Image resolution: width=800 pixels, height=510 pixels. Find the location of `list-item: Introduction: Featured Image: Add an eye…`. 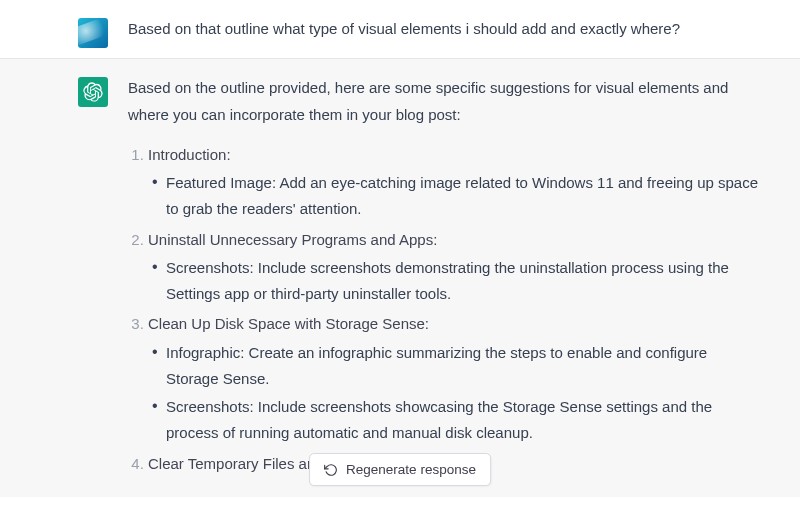

list-item: Introduction: Featured Image: Add an eye… is located at coordinates (454, 182).